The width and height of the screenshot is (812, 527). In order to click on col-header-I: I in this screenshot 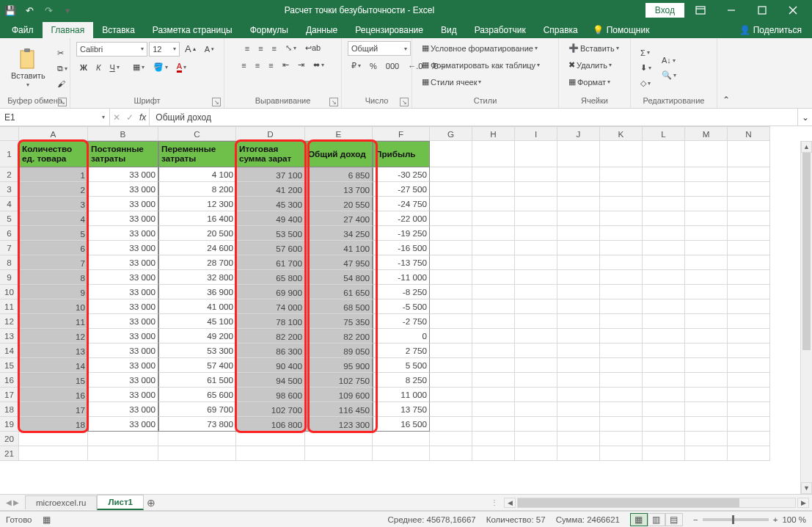, I will do `click(536, 134)`.